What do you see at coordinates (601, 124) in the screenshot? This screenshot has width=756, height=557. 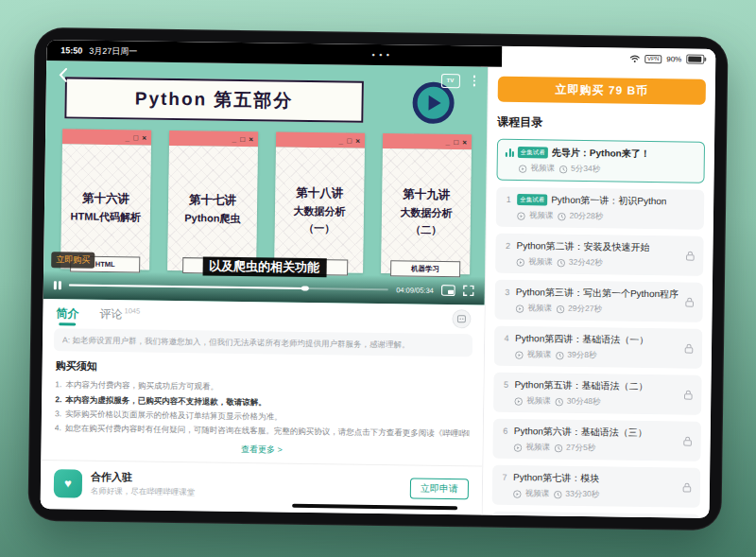 I see `catalog-title: 课程目录` at bounding box center [601, 124].